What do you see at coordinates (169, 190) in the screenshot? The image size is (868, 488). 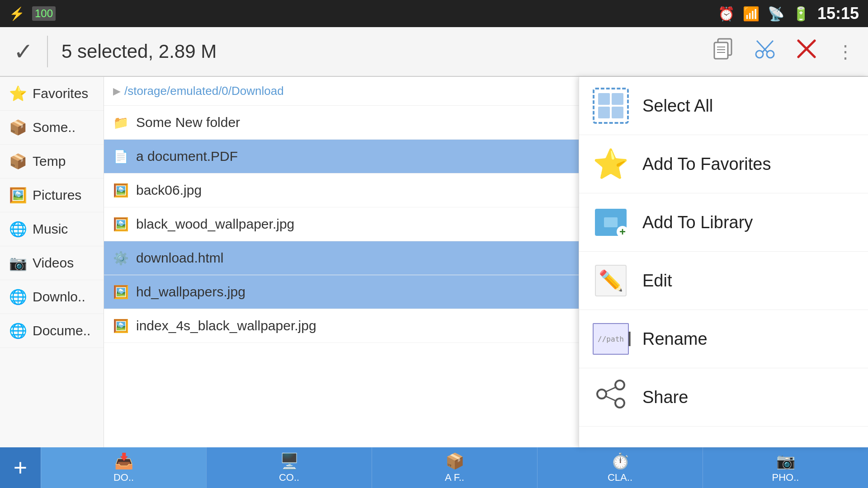 I see `file-name-back06: back06.jpg` at bounding box center [169, 190].